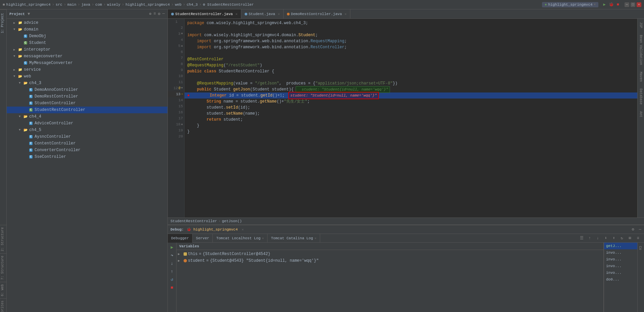  I want to click on tree-item-DemoRestController: C DemoRestController, so click(87, 97).